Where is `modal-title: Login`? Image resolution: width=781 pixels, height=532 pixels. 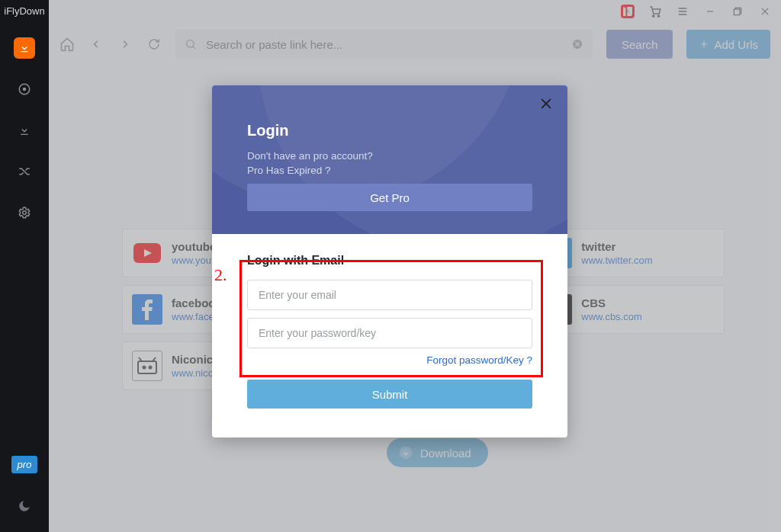
modal-title: Login is located at coordinates (390, 131).